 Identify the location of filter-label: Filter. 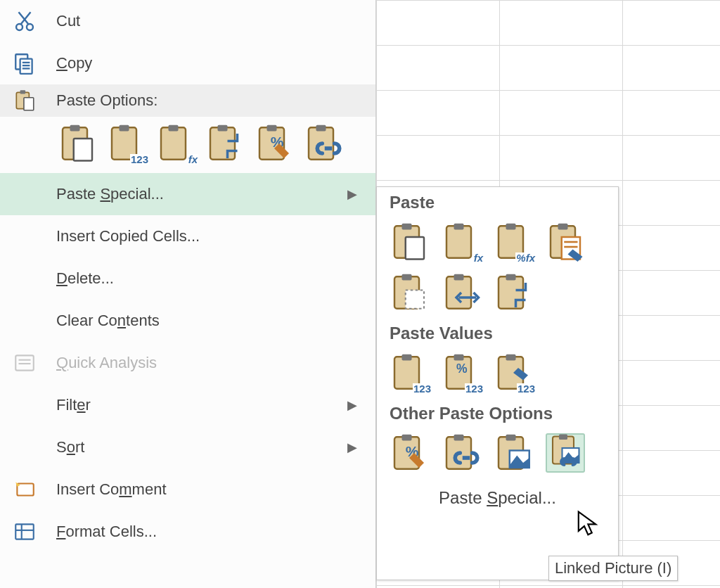
(202, 405).